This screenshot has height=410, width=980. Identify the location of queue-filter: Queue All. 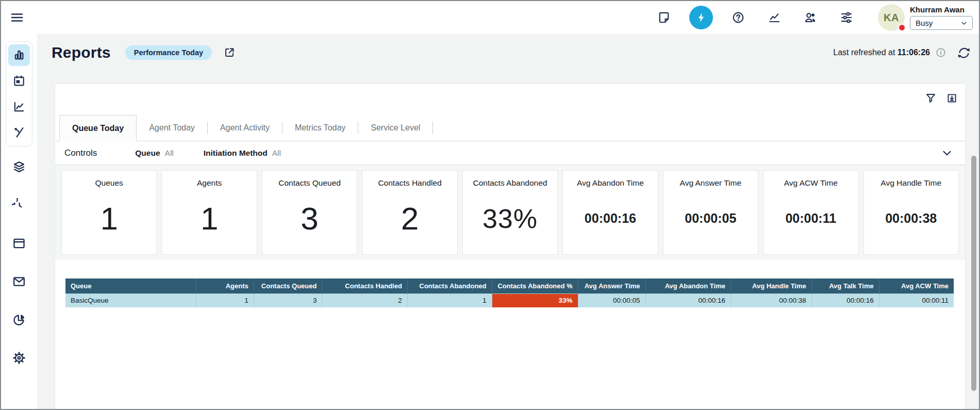
(154, 153).